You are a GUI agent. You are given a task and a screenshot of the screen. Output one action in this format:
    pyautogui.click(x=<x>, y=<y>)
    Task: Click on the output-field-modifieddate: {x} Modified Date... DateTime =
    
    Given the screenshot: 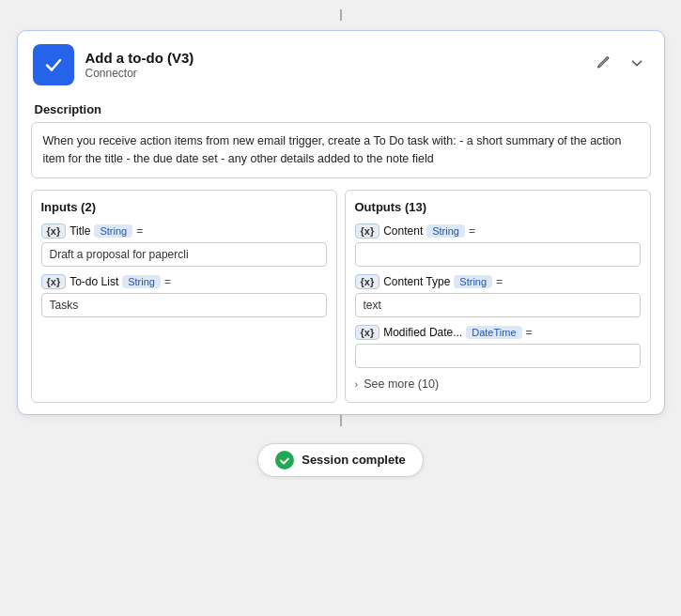 What is the action you would take?
    pyautogui.click(x=498, y=346)
    